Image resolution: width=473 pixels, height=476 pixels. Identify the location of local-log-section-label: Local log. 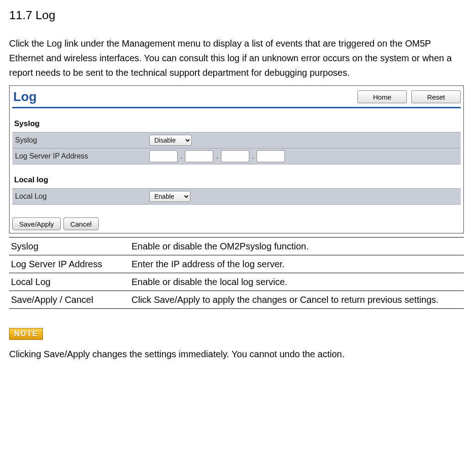
(236, 176).